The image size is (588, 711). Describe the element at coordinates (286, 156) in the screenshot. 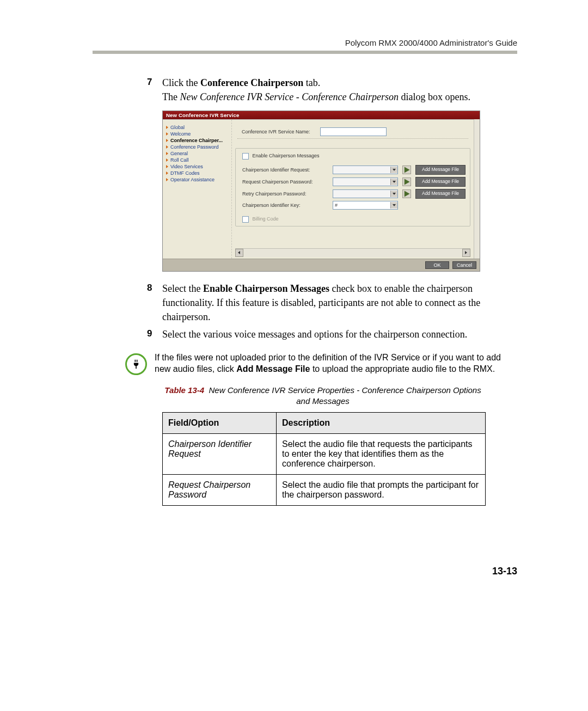

I see `enable-chairperson-label: Enable Chairperson Messages` at that location.